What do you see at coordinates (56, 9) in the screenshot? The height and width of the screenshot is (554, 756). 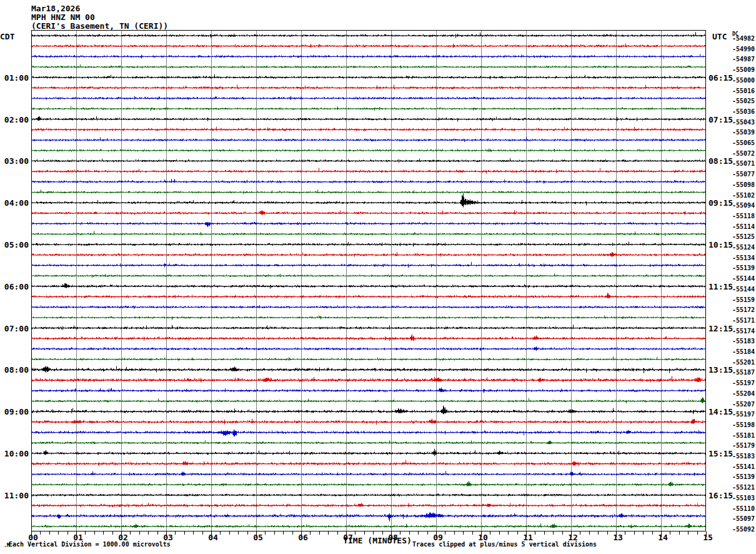 I see `title-date: Mar18,2026` at bounding box center [56, 9].